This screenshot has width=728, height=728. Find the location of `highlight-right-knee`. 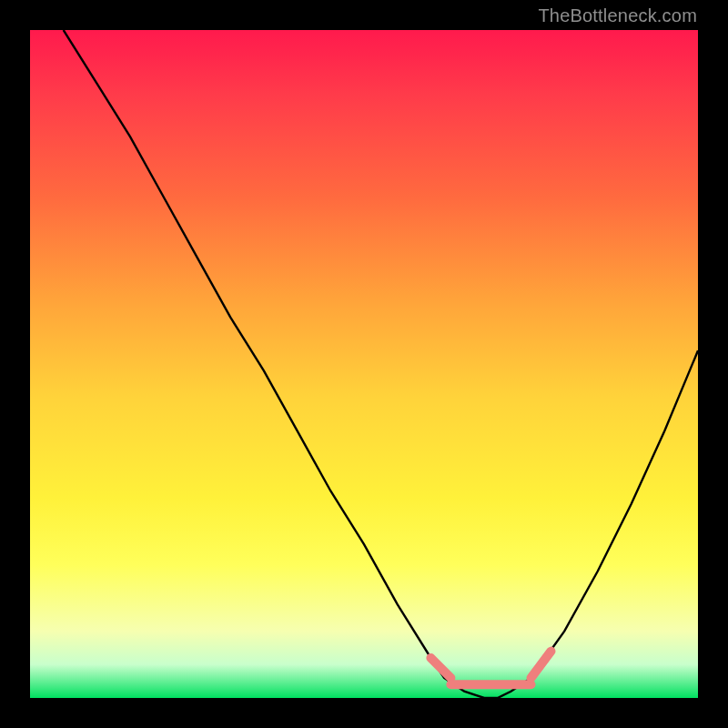

highlight-right-knee is located at coordinates (541, 664).